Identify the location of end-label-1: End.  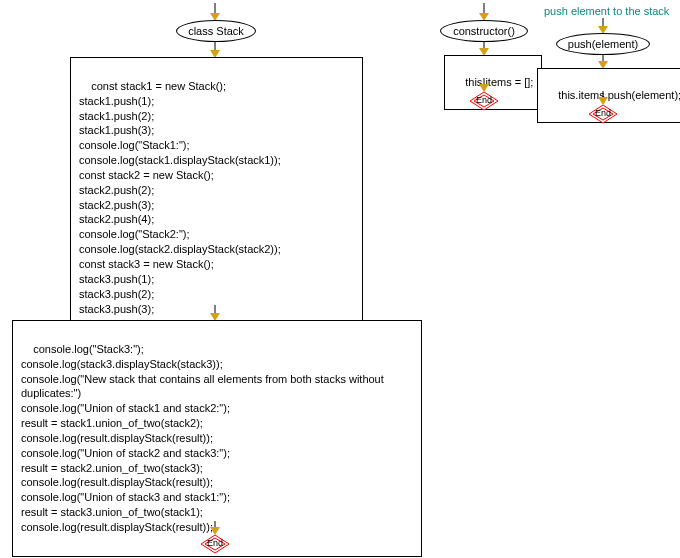
(215, 543).